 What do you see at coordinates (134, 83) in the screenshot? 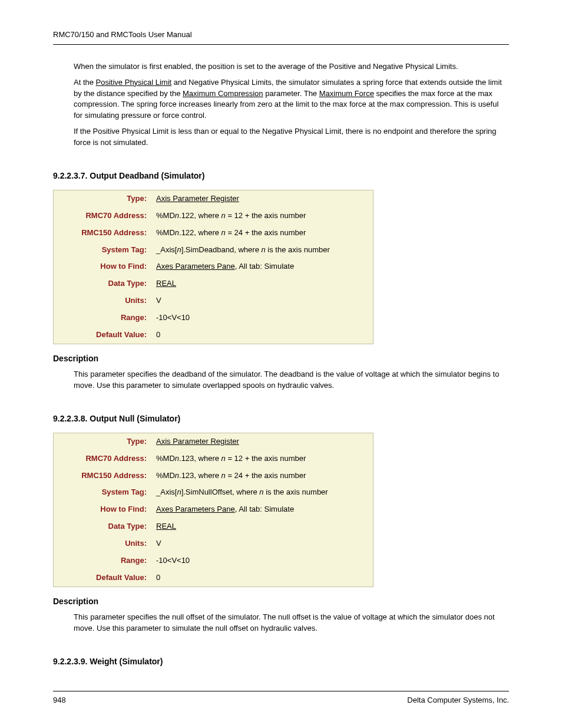
I see `positive-physical-limit-link: Positive Physical Limit` at bounding box center [134, 83].